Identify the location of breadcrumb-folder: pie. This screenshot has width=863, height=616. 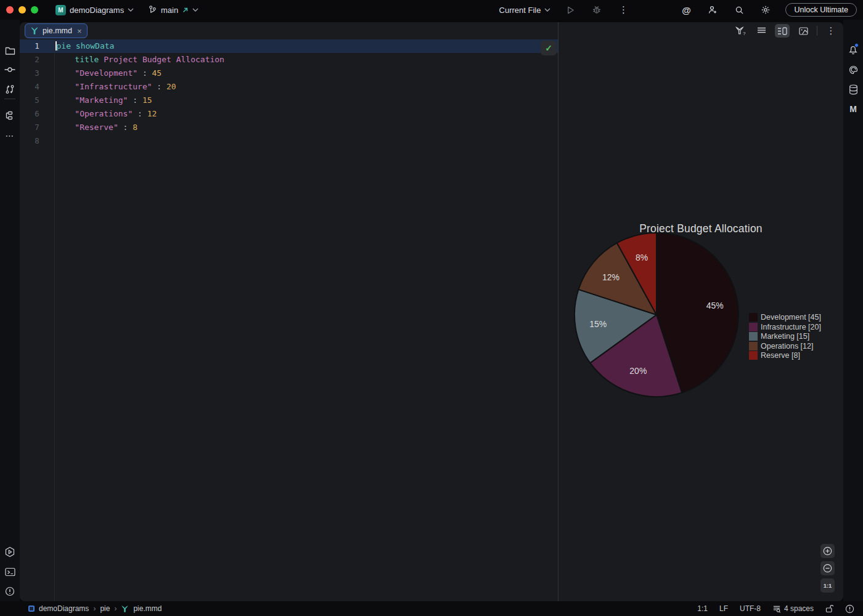
(105, 609).